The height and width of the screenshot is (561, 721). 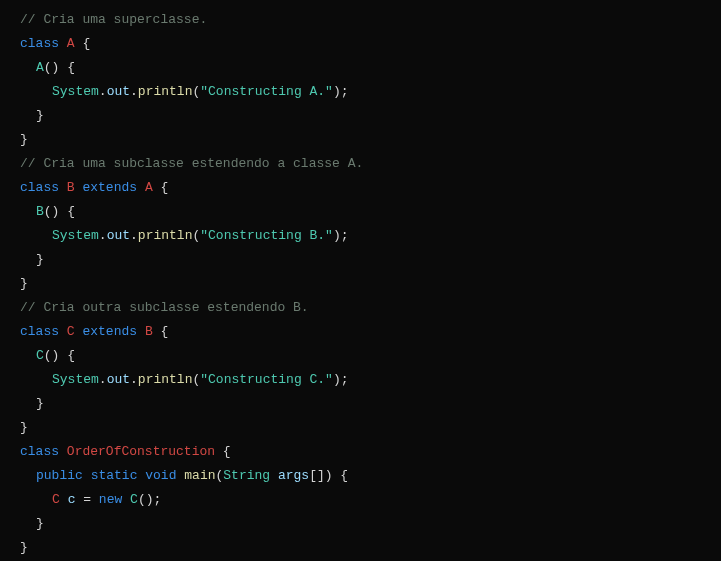 I want to click on code-token: // Cria uma superclasse., so click(x=114, y=20).